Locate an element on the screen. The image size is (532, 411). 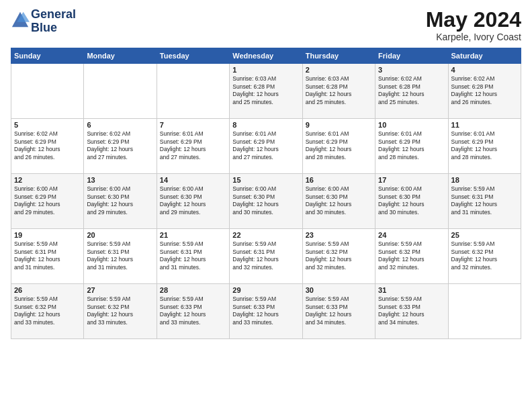
logo-icon is located at coordinates (20, 20).